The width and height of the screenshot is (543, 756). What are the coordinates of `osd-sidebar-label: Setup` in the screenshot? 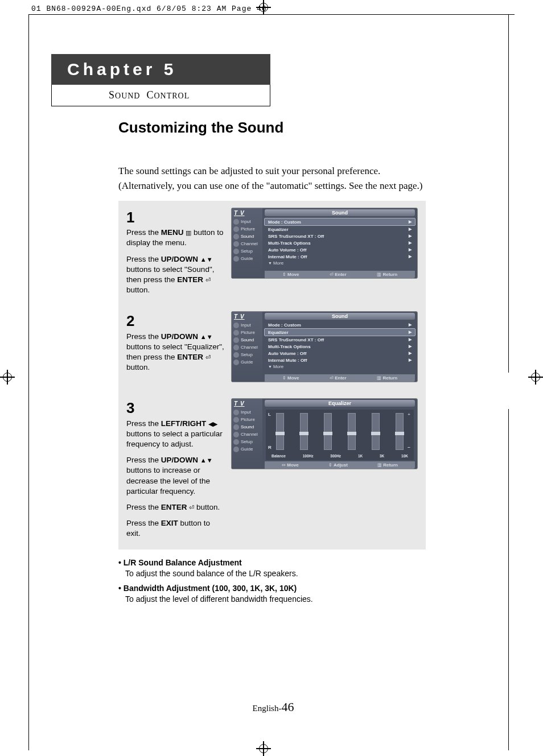 It's located at (247, 441).